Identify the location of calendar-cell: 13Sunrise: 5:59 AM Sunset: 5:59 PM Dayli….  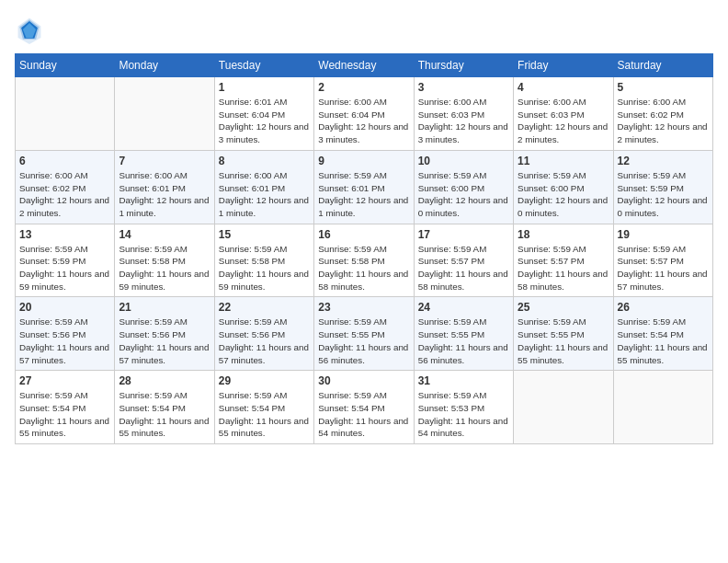
(65, 260).